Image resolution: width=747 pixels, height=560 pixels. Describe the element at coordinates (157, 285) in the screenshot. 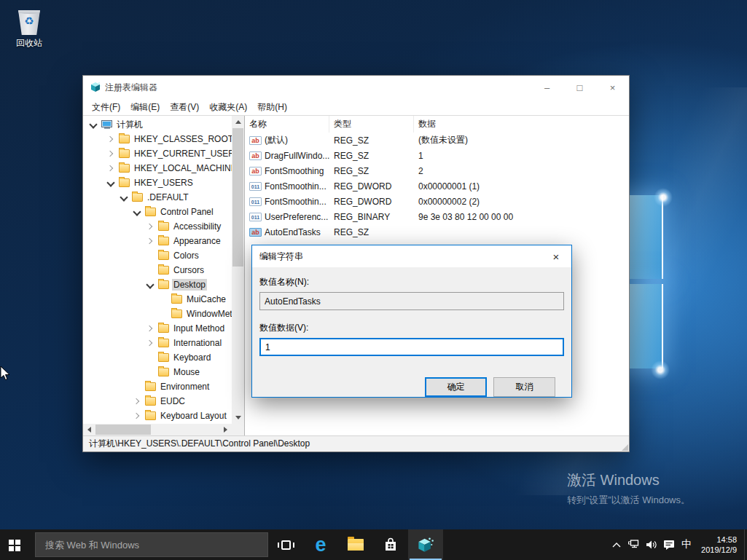

I see `tree-item: Desktop` at that location.